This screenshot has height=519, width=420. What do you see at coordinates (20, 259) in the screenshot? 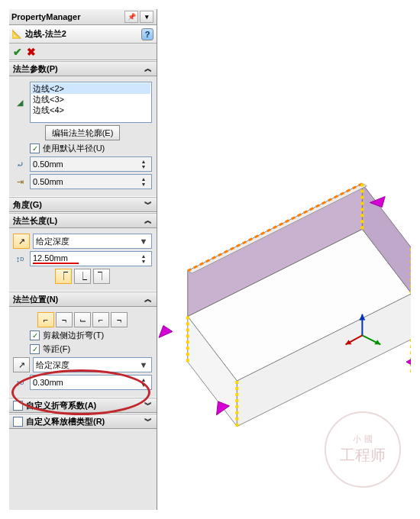
I see `length-dim-icon: ↕D` at bounding box center [20, 259].